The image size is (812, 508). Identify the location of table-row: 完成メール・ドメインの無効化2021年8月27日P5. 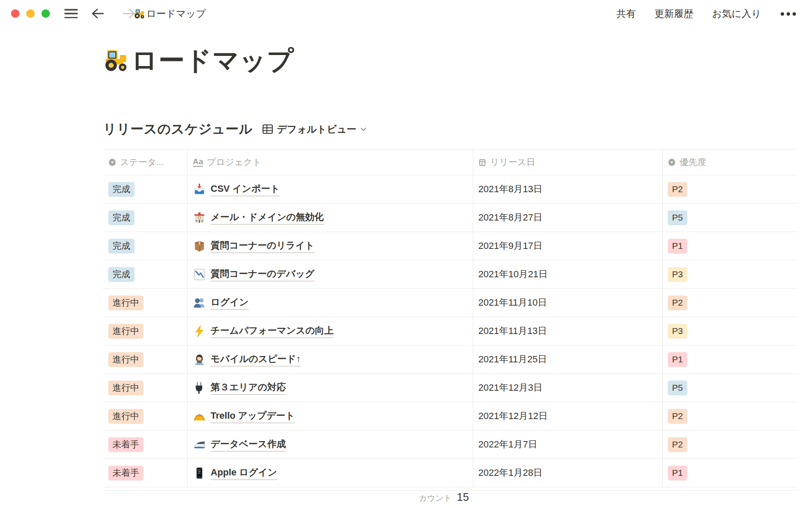
(450, 218).